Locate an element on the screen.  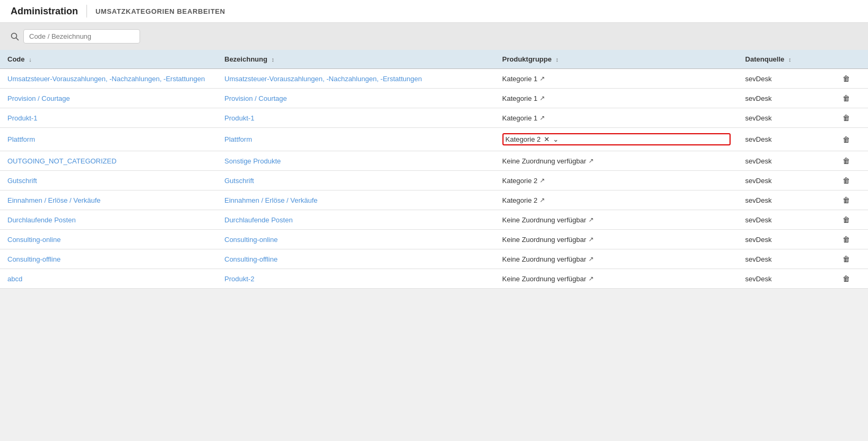
toolbar is located at coordinates (434, 36).